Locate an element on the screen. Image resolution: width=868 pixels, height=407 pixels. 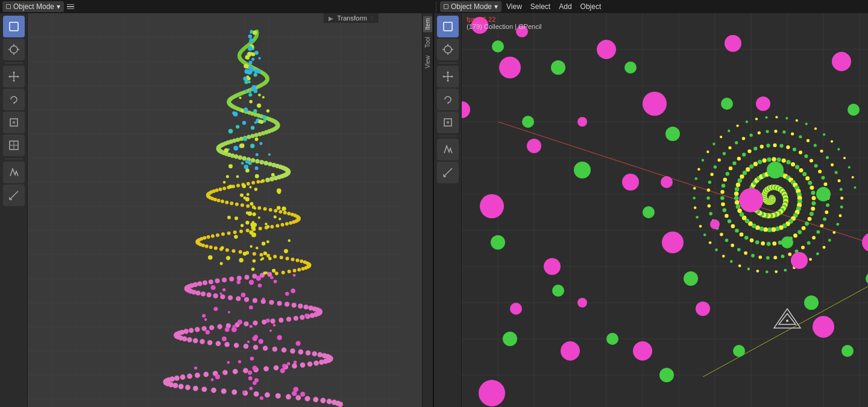
left-topbar: Object Mode ▾ is located at coordinates (219, 7).